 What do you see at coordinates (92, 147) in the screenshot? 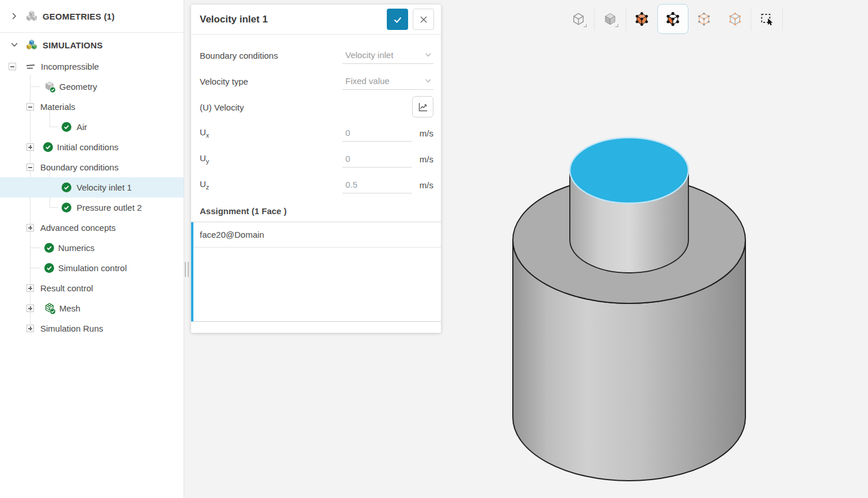
I see `tree-item-initial-conditions: Initial conditions` at bounding box center [92, 147].